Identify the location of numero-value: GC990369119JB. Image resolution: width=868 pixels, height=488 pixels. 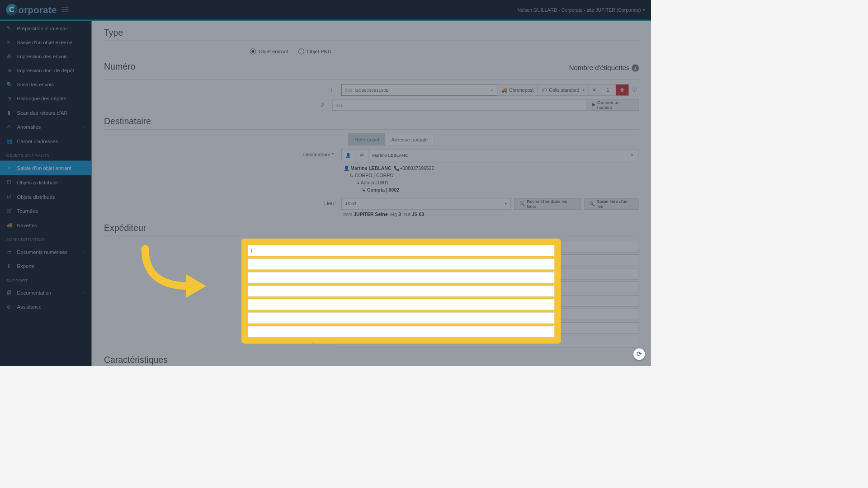
(372, 89).